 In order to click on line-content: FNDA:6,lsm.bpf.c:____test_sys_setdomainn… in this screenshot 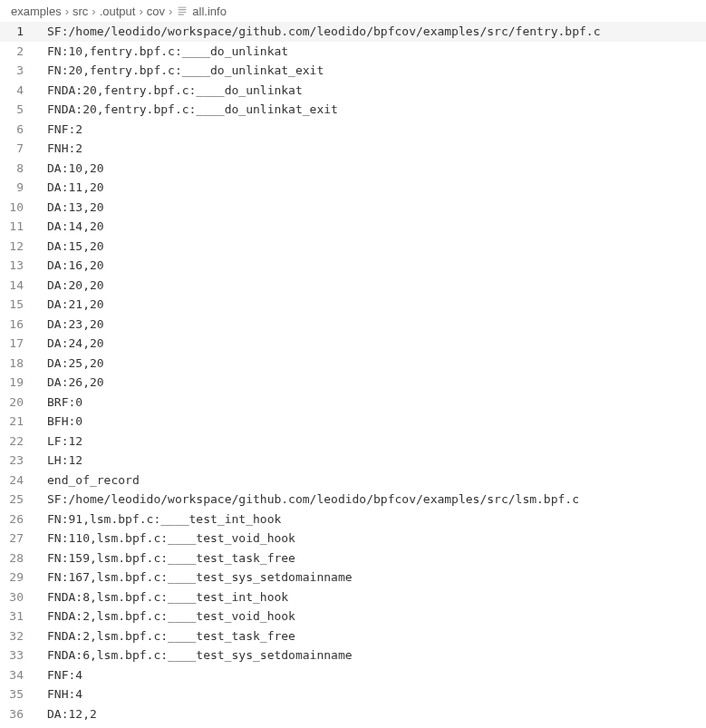, I will do `click(199, 655)`.